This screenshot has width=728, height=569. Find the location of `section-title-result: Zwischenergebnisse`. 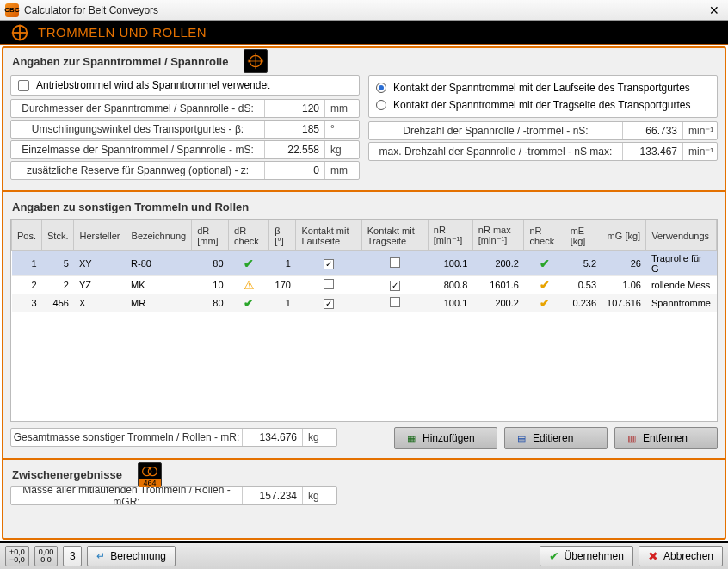

section-title-result: Zwischenergebnisse is located at coordinates (67, 473).